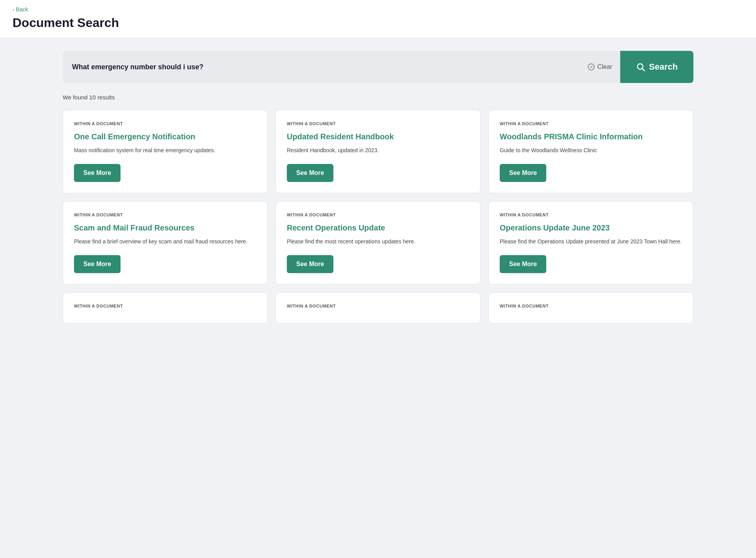  I want to click on card-1-title: Updated Resident Handbook, so click(378, 137).